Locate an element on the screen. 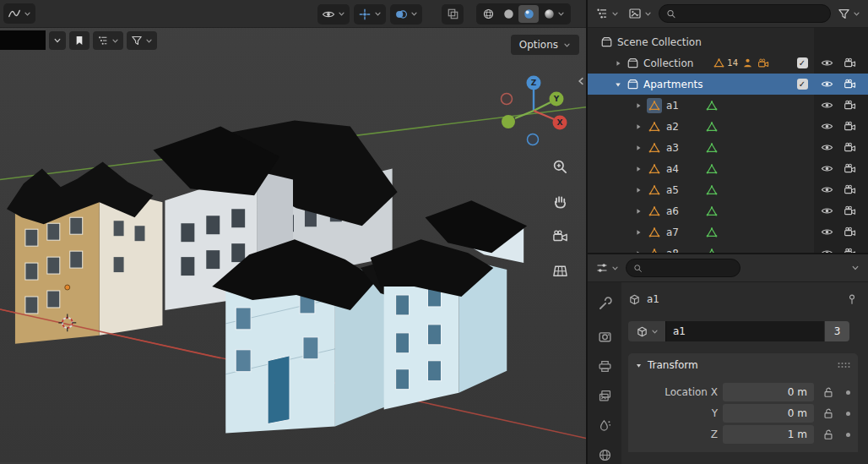 This screenshot has height=464, width=868. outliner-search-input is located at coordinates (752, 14).